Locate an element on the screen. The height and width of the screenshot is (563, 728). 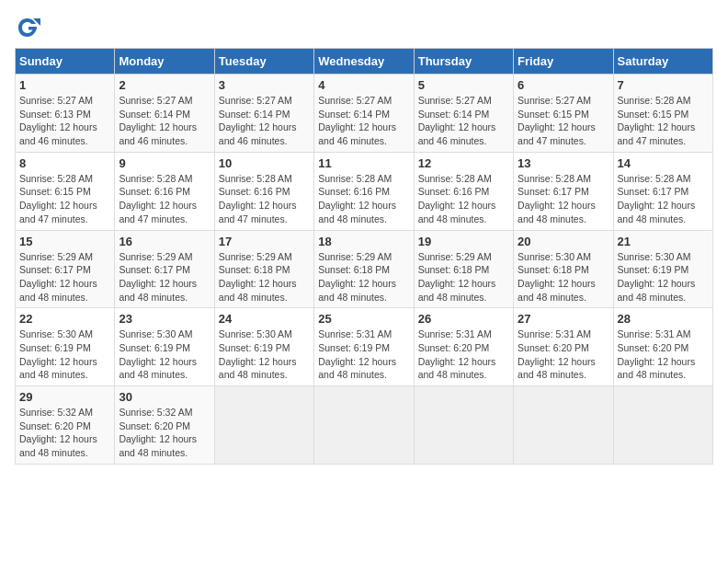
day-number: 23 is located at coordinates (164, 318).